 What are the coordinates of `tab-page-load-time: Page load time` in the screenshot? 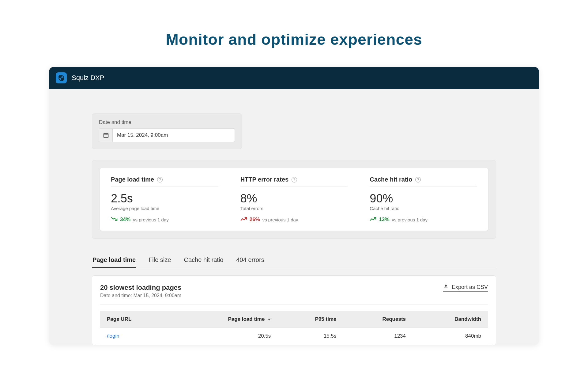 It's located at (114, 260).